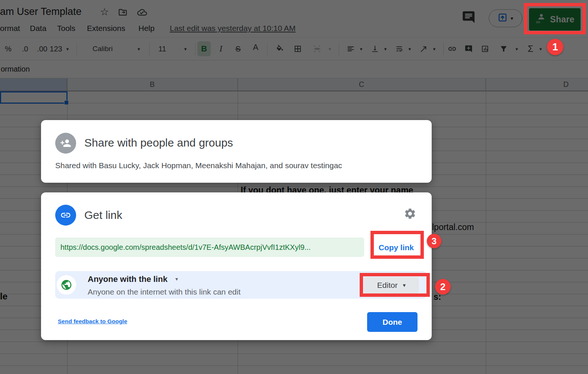  I want to click on access-scope-description: Anyone on the internet with this link ca…, so click(164, 292).